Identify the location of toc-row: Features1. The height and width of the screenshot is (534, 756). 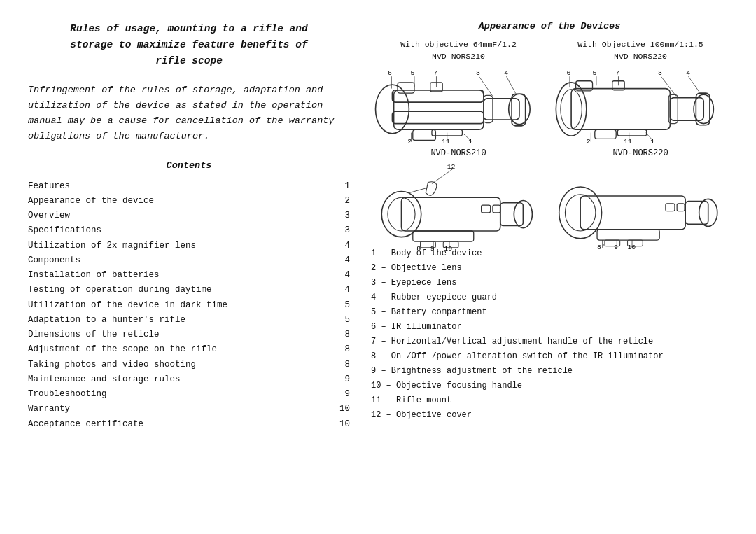
(189, 186).